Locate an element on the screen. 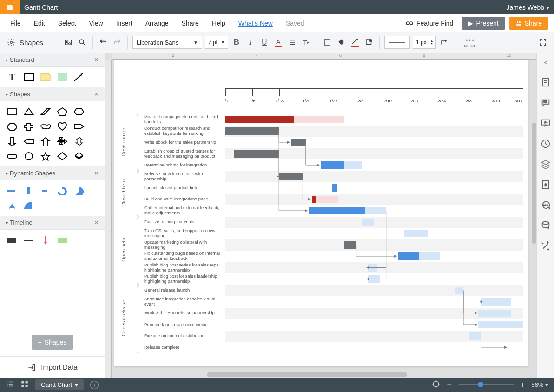 This screenshot has height=392, width=554. fullscreen-button is located at coordinates (543, 42).